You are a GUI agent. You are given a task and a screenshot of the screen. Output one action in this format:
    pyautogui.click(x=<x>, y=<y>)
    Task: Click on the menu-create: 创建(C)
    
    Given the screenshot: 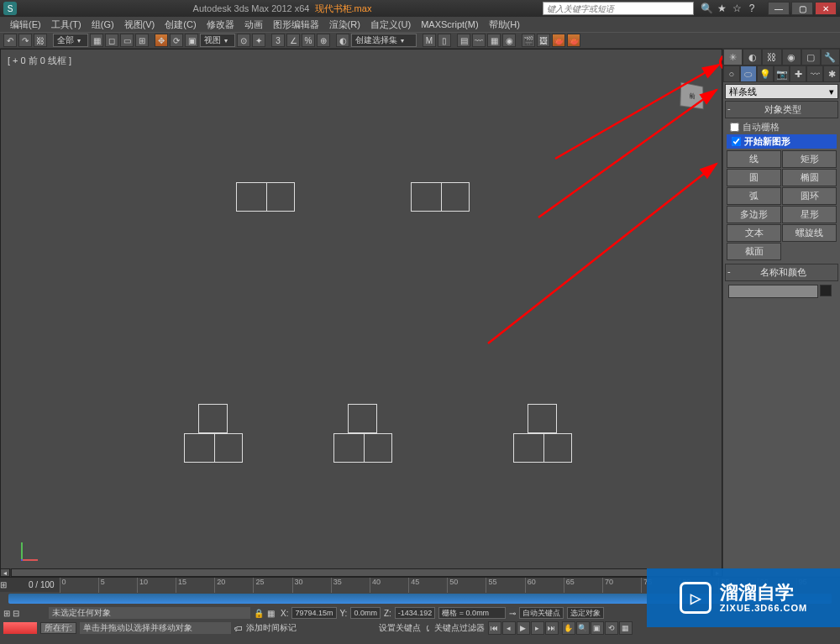 What is the action you would take?
    pyautogui.click(x=180, y=25)
    